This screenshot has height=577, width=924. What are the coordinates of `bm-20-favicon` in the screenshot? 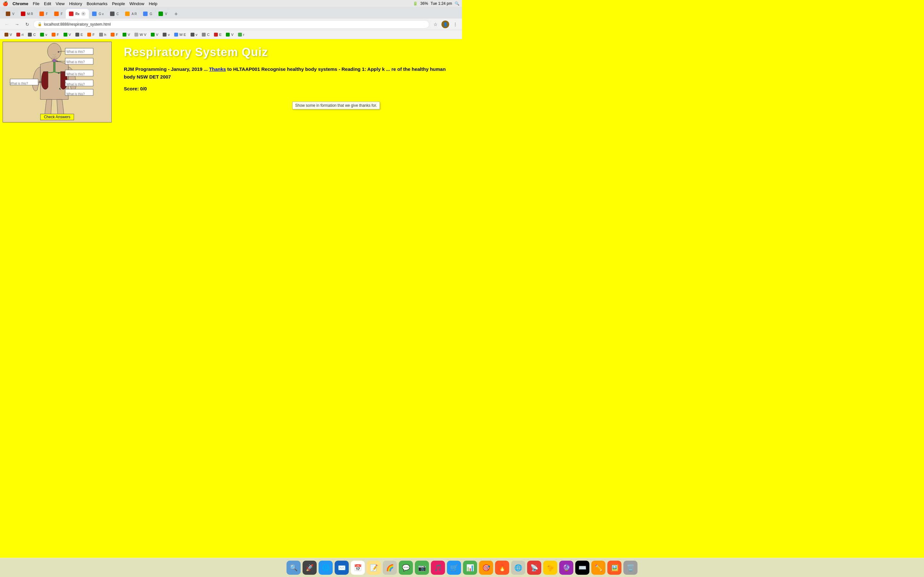 It's located at (240, 35).